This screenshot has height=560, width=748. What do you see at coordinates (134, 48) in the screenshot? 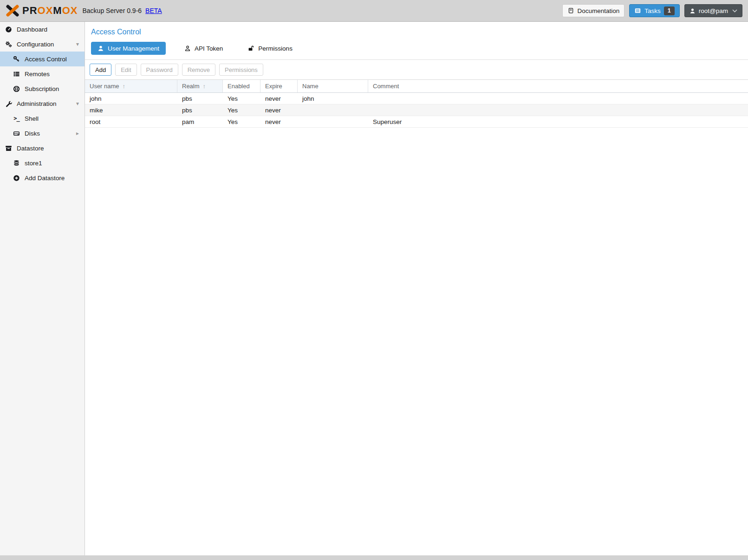
I see `tab-label: User Management` at bounding box center [134, 48].